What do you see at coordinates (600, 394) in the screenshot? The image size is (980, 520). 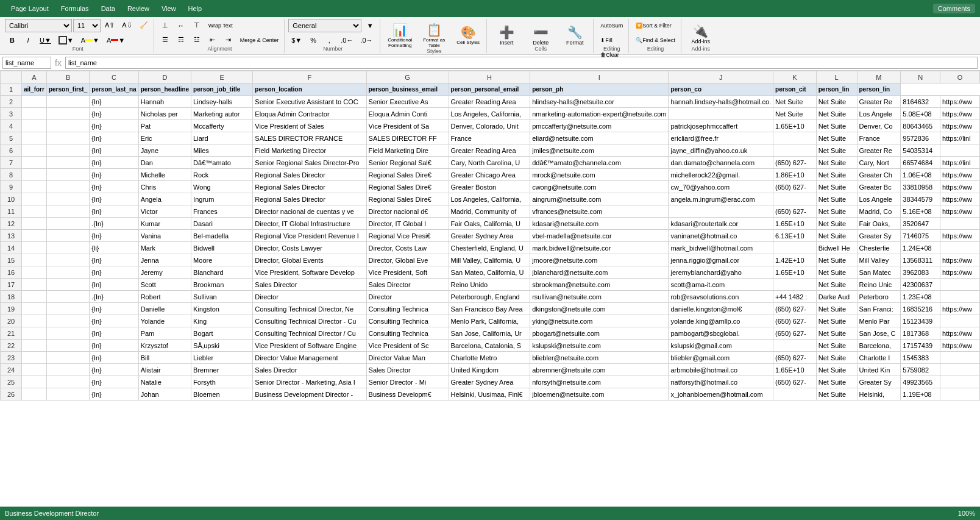 I see `cell-I-26: jbloemen@netsuite.com` at bounding box center [600, 394].